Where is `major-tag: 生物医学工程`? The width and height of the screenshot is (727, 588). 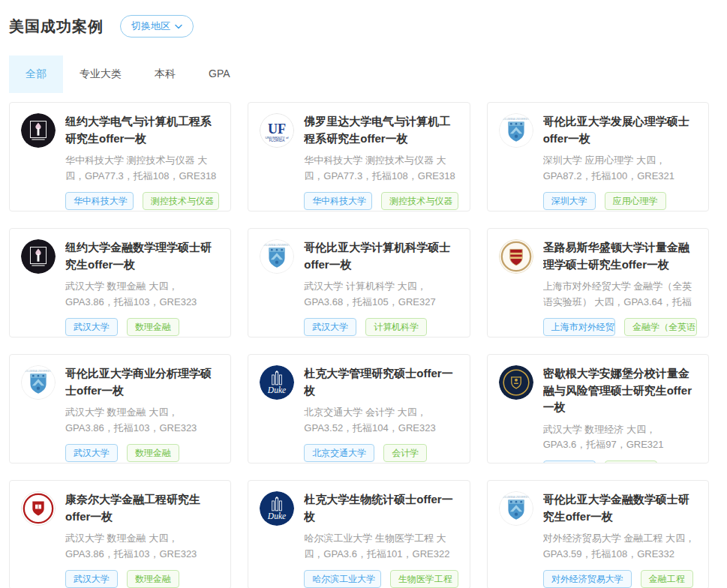
major-tag: 生物医学工程 is located at coordinates (425, 579).